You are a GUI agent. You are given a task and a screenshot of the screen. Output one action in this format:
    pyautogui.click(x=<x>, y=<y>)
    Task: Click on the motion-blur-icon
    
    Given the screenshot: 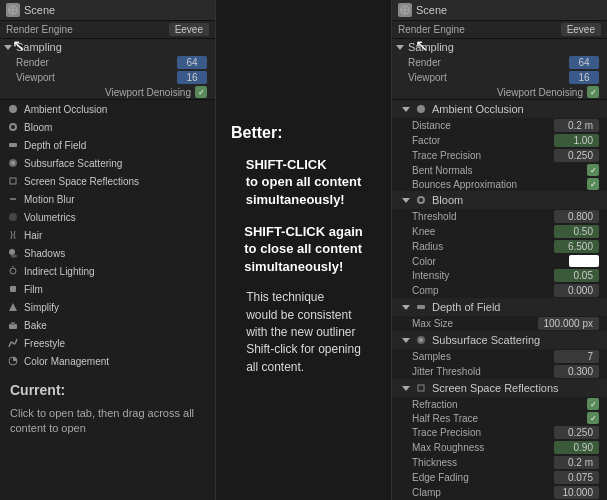 What is the action you would take?
    pyautogui.click(x=13, y=199)
    